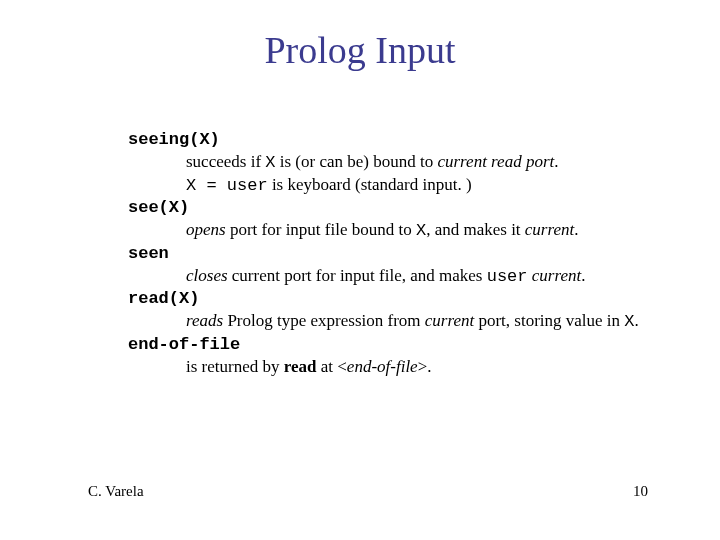 The height and width of the screenshot is (540, 720). Describe the element at coordinates (324, 320) in the screenshot. I see `text: Prolog type expression from` at that location.